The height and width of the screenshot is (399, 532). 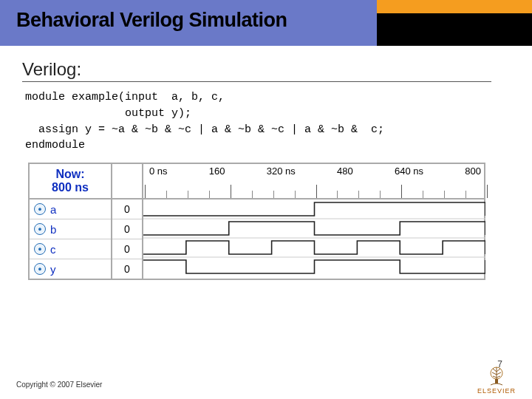 What do you see at coordinates (53, 250) in the screenshot?
I see `signal-name: c` at bounding box center [53, 250].